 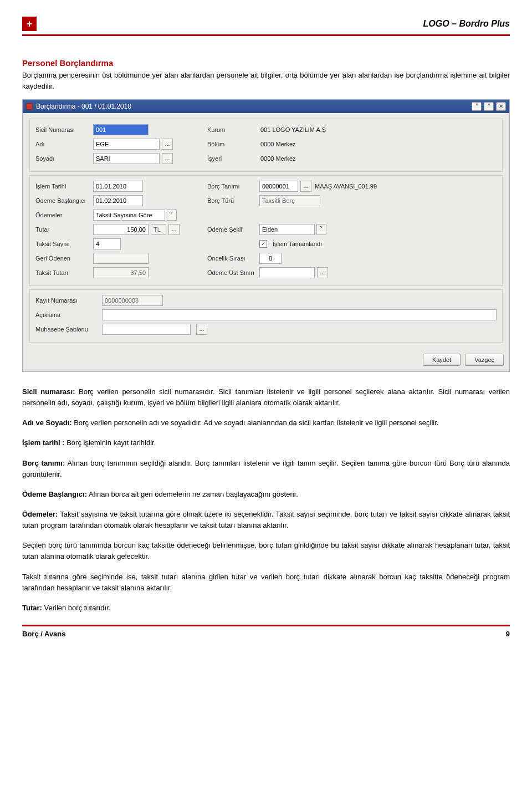 What do you see at coordinates (266, 145) in the screenshot?
I see `personnel-info-block: Sicil Numarası Kurum 001 LOGO YAZILIM A.…` at bounding box center [266, 145].